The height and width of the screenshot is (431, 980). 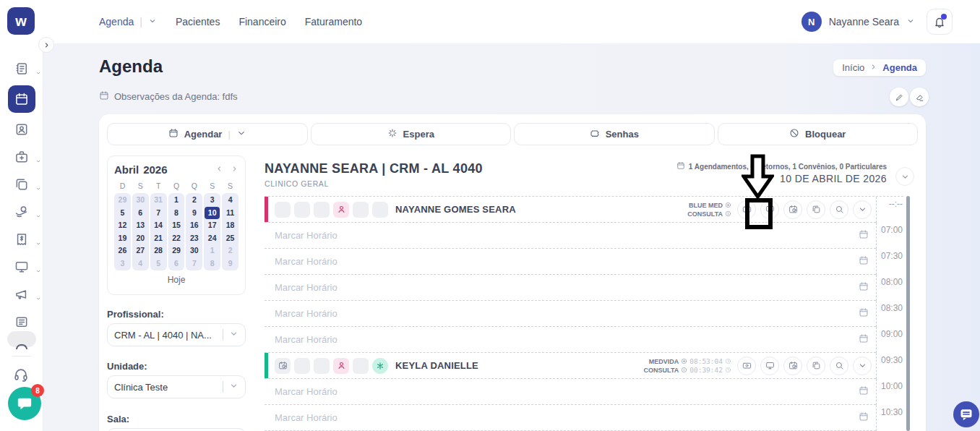 I want to click on sidebar-item-journal, so click(x=22, y=69).